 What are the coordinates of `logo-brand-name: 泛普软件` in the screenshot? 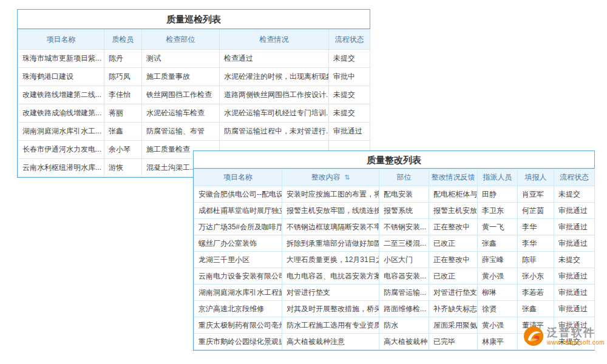 It's located at (575, 332).